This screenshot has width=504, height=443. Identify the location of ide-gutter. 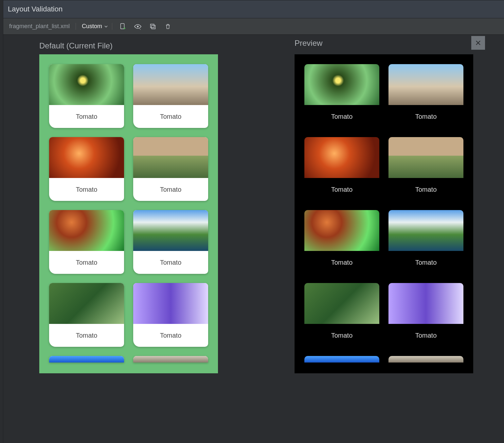
(2, 222).